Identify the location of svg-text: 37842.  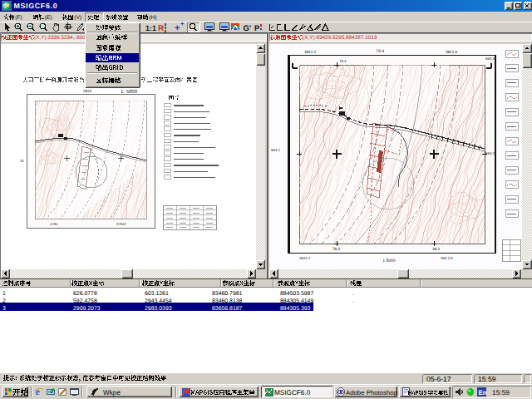
(121, 224).